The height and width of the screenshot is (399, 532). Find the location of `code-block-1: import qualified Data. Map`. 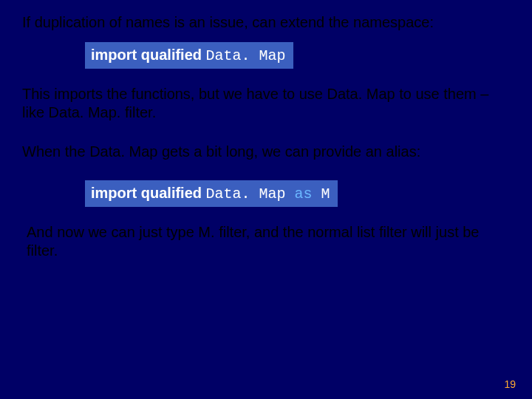

code-block-1: import qualified Data. Map is located at coordinates (189, 55).